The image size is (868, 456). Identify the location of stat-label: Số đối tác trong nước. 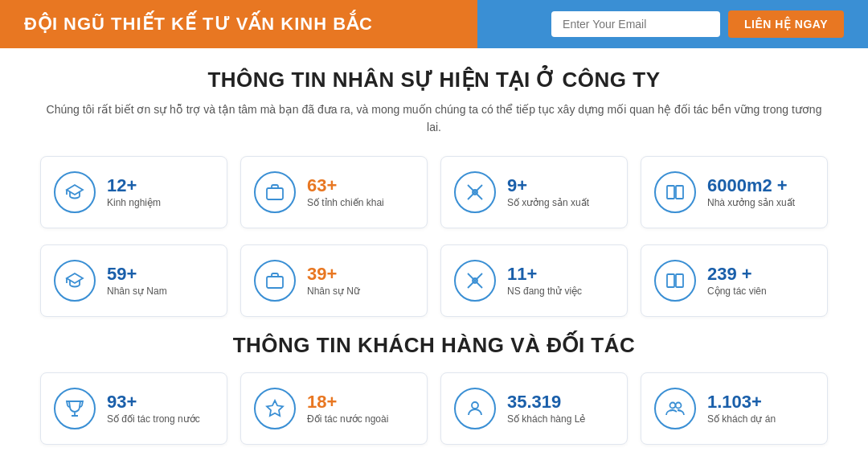
(154, 419).